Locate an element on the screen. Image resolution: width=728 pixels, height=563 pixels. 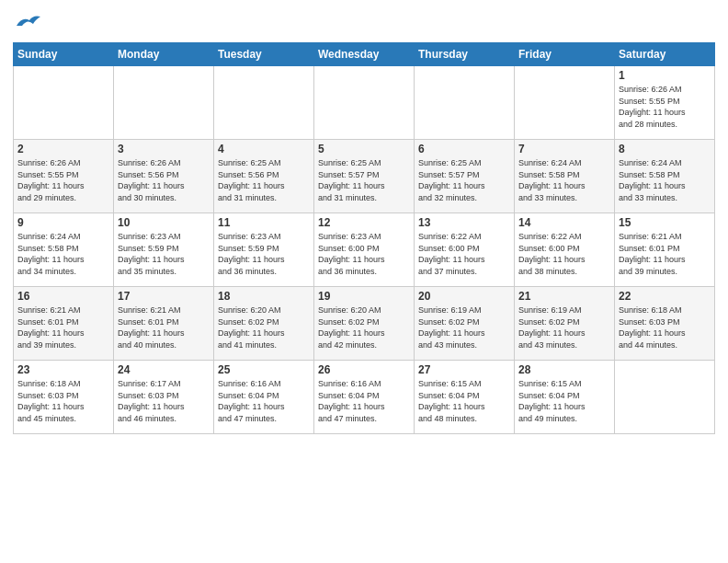
weekday-header-thursday: Thursday is located at coordinates (465, 55).